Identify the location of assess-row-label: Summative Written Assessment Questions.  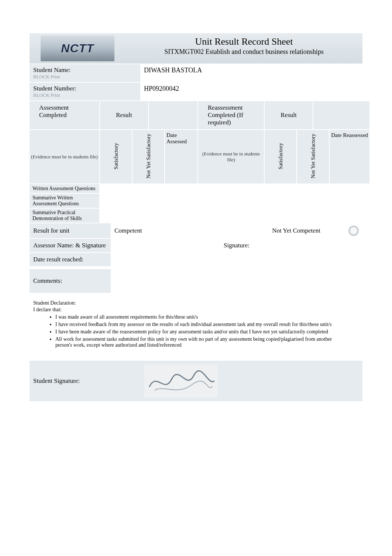
(65, 201).